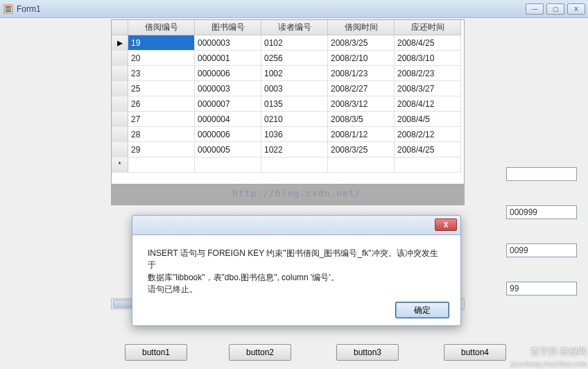 Image resolution: width=588 pixels, height=369 pixels. Describe the element at coordinates (295, 58) in the screenshot. I see `cell: 0256` at that location.